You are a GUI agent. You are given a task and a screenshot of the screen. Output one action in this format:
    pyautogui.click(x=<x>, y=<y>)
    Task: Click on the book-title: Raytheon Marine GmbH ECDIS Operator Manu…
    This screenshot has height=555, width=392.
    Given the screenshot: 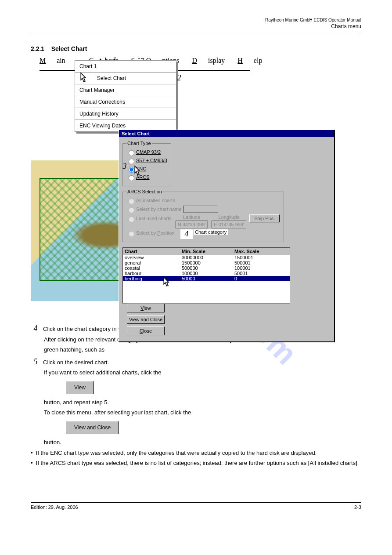 What is the action you would take?
    pyautogui.click(x=196, y=20)
    